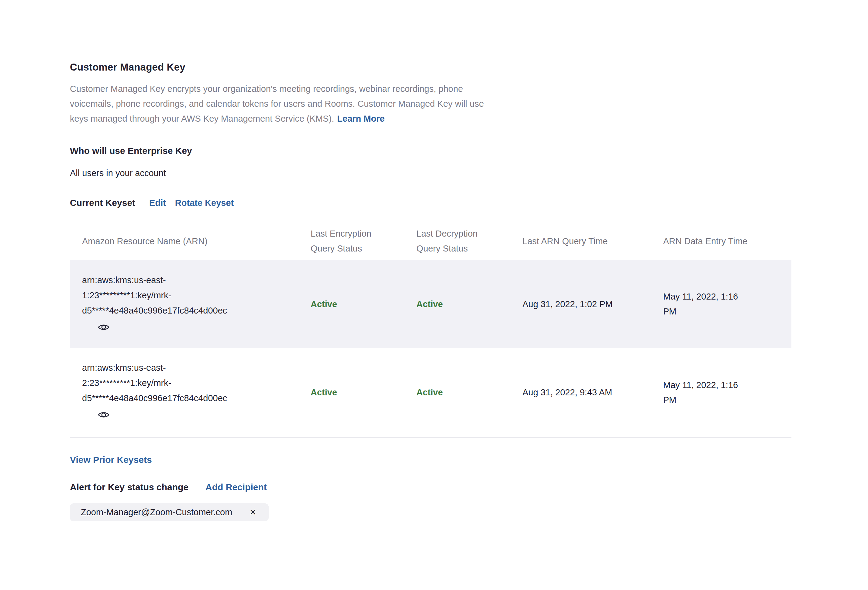 The image size is (868, 590). What do you see at coordinates (431, 203) in the screenshot?
I see `current-keyset-row: Current Keyset Edit Rotate Keyset` at bounding box center [431, 203].